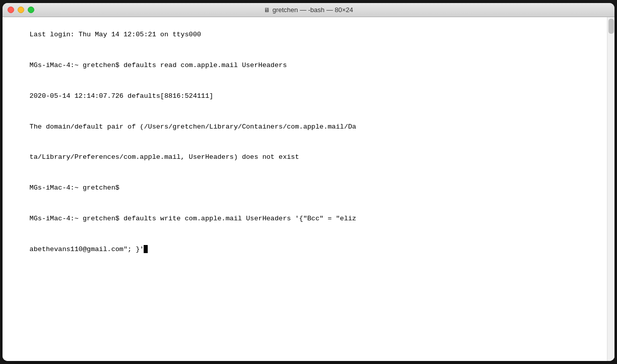  I want to click on line-5: ta/Library/Preferences/com.apple.mail, U…, so click(164, 157).